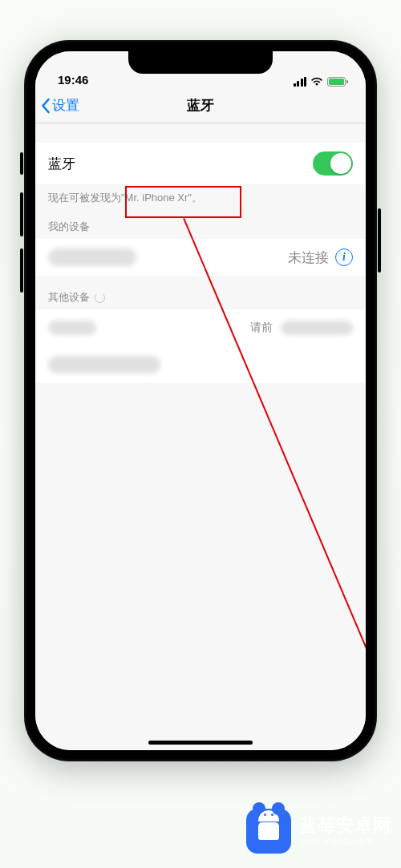 The height and width of the screenshot is (868, 401). I want to click on back-button: 设置, so click(58, 106).